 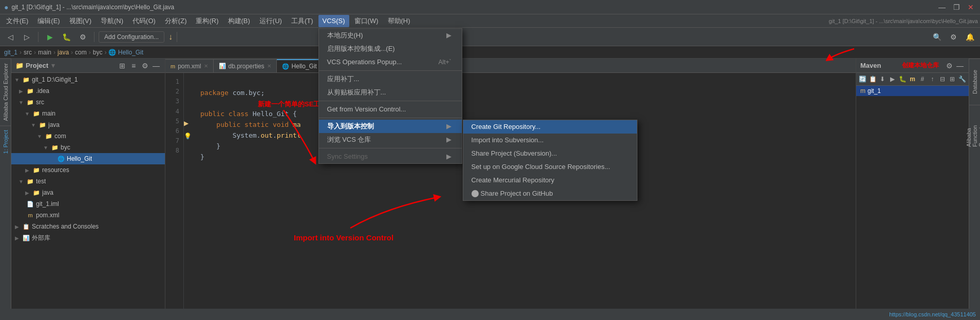 I want to click on menu-file: 文件(E), so click(x=17, y=21).